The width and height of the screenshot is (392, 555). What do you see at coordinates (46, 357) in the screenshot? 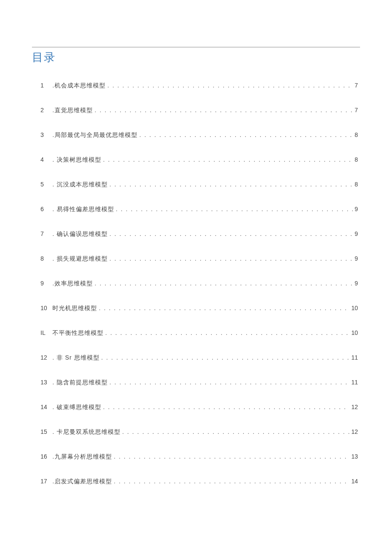
I see `toc-entry-number: 12` at bounding box center [46, 357].